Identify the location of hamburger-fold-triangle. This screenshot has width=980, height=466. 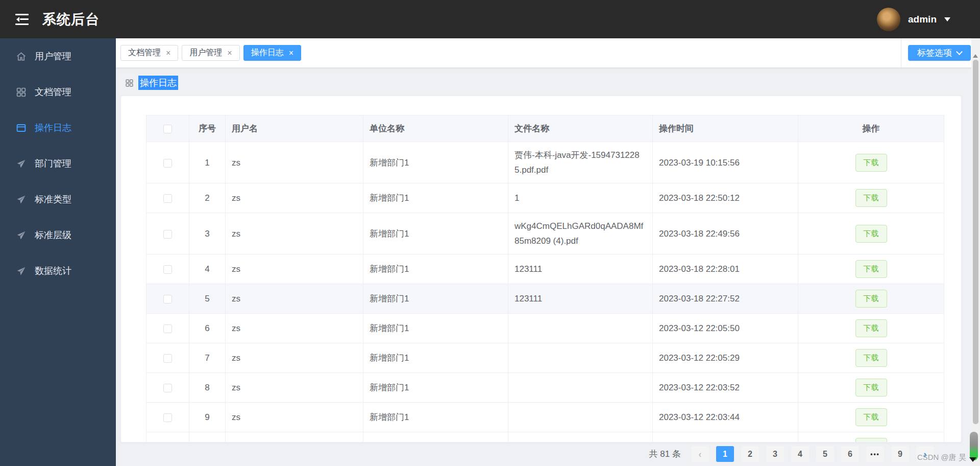
(16, 19).